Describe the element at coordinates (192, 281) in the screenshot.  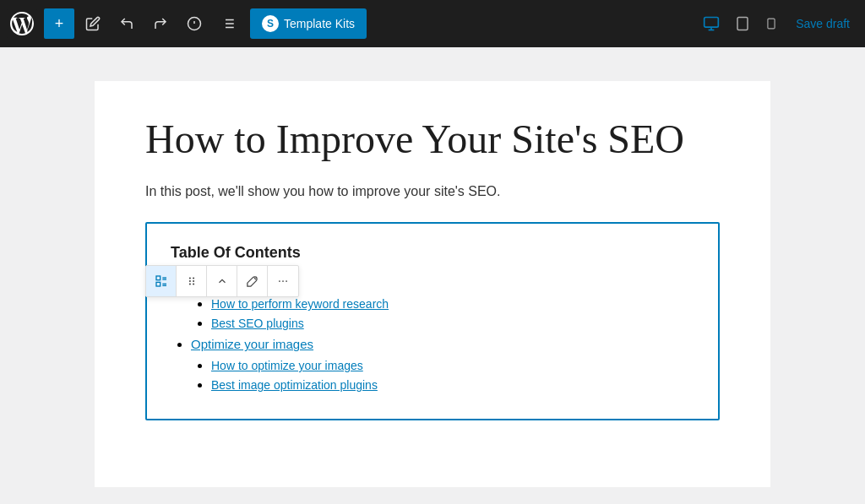
I see `drag-icon` at that location.